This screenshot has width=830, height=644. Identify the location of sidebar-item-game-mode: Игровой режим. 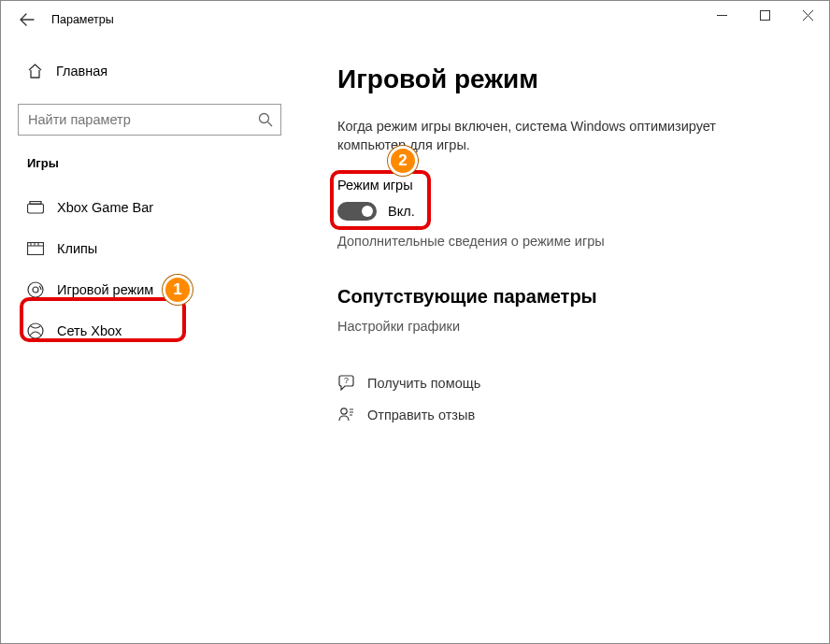
(150, 290).